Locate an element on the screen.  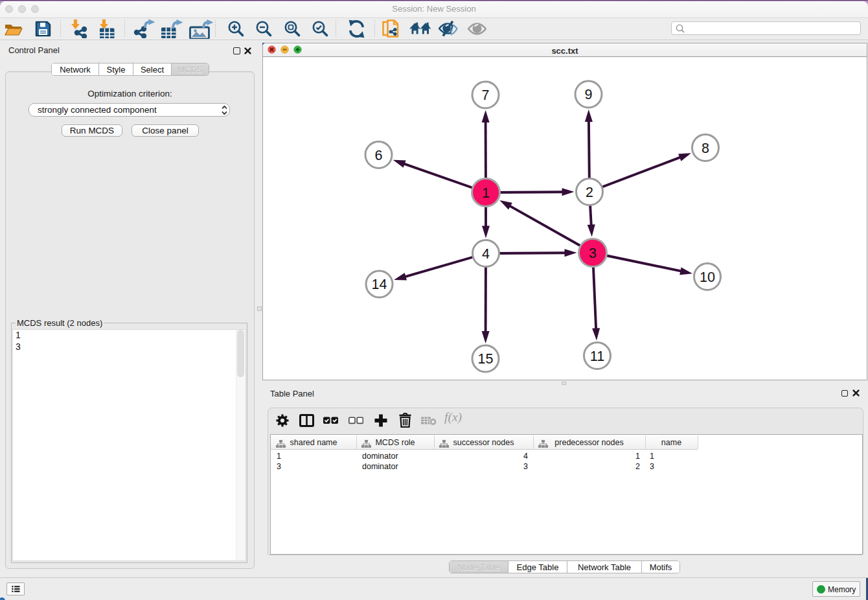
svg-text: 14 is located at coordinates (380, 284).